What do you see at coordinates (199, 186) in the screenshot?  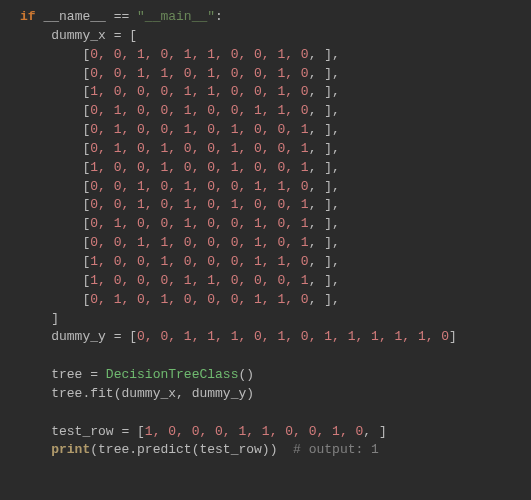 I see `number-list: 0, 0, 1, 0, 1, 0, 0, 1, 1, 0` at bounding box center [199, 186].